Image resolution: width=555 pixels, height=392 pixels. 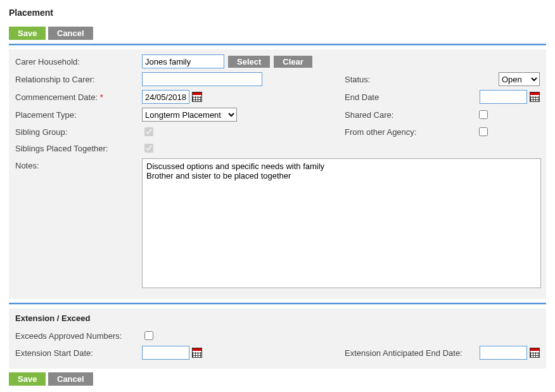 What do you see at coordinates (149, 132) in the screenshot?
I see `sibling-group-checkbox` at bounding box center [149, 132].